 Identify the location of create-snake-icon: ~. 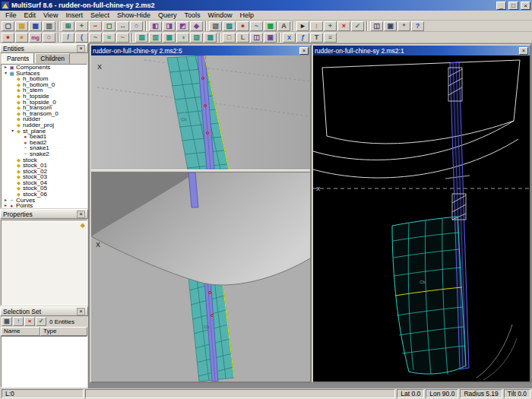
(123, 38).